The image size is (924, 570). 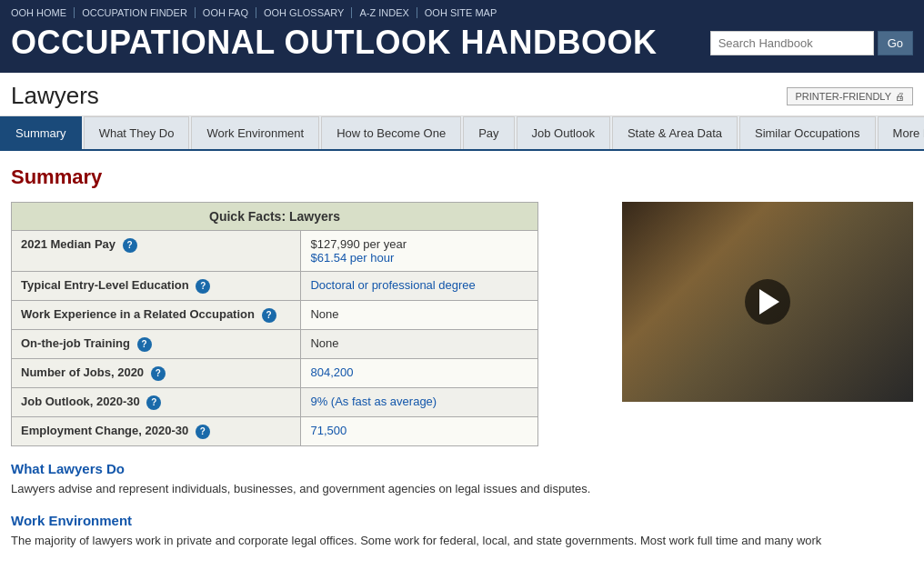 I want to click on what-lawyers-do-section: What Lawyers Do Lawyers advise and repre…, so click(x=462, y=480).